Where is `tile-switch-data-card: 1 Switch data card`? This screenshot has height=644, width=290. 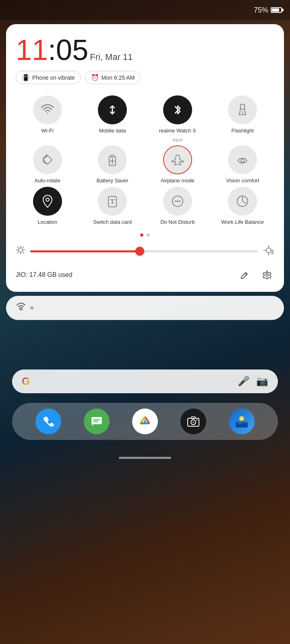
tile-switch-data-card: 1 Switch data card is located at coordinates (113, 206).